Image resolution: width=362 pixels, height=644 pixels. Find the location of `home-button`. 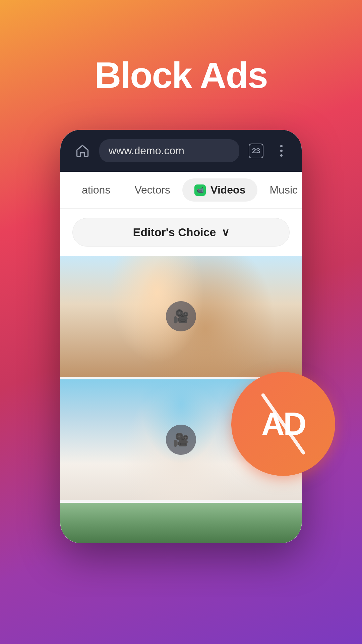

home-button is located at coordinates (82, 151).